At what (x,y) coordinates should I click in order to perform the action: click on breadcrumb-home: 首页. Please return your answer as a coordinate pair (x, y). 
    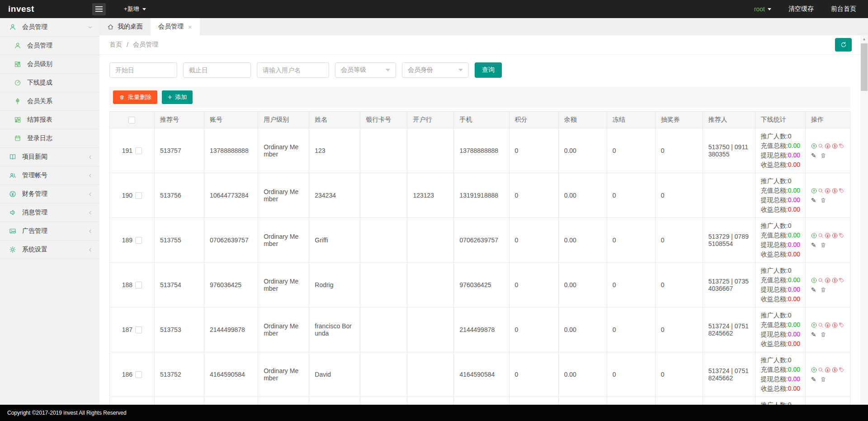
    Looking at the image, I should click on (116, 45).